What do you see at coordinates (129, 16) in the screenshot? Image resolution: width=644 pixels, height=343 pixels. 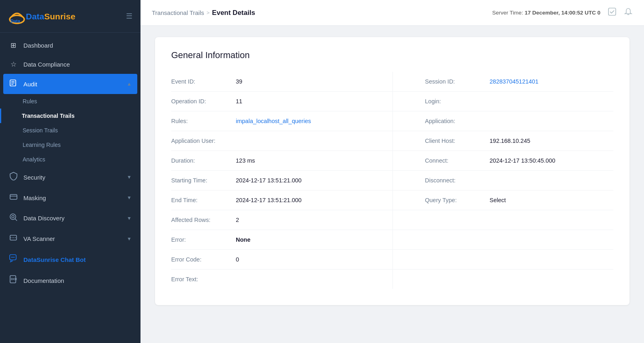 I see `sidebar-toggle-button: ☰` at bounding box center [129, 16].